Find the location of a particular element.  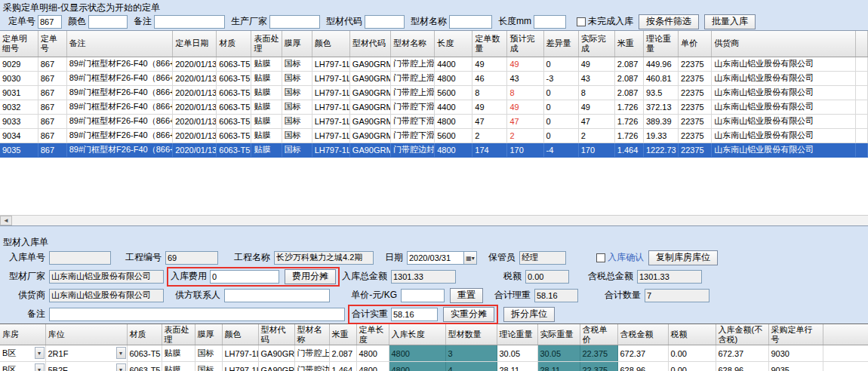

cell: 2.087 is located at coordinates (343, 354).